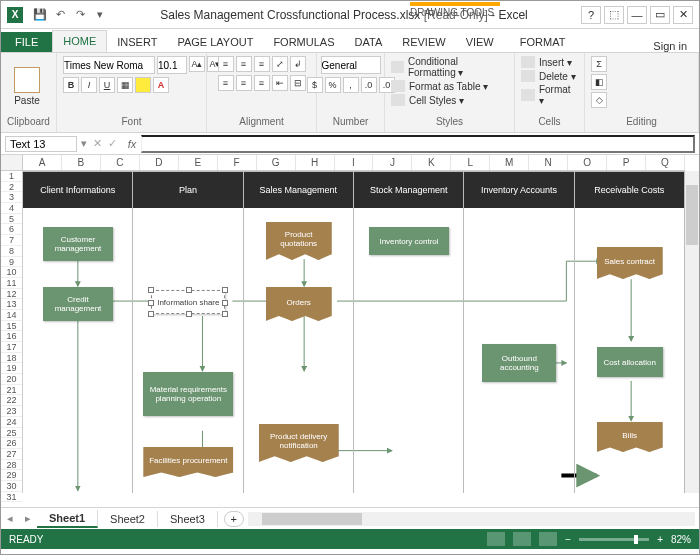  Describe the element at coordinates (89, 85) in the screenshot. I see `italic-button: I` at that location.